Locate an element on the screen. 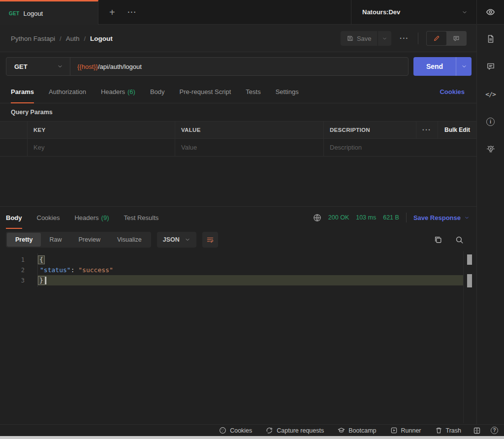 The height and width of the screenshot is (439, 504). breadcrumb-request-name: Logout is located at coordinates (101, 38).